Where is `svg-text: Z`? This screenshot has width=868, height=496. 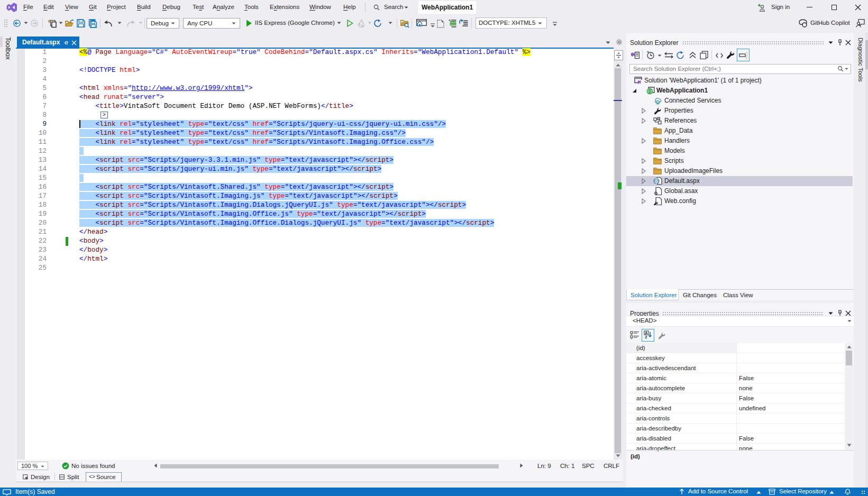
svg-text: Z is located at coordinates (646, 337).